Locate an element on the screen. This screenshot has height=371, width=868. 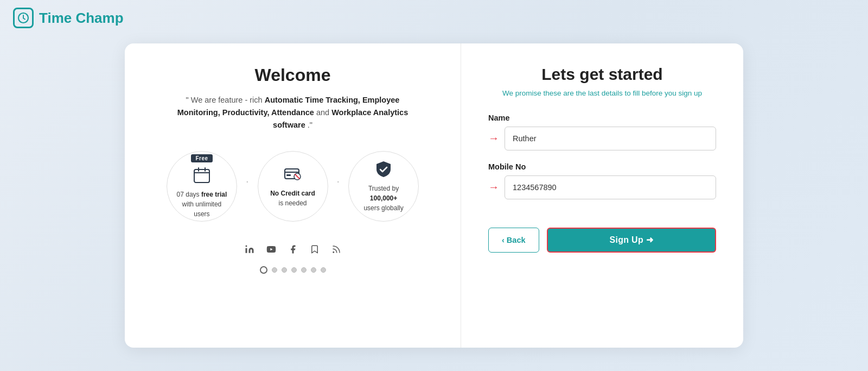
features-row: Free 07 days free trialwith unlimited us… is located at coordinates (293, 186).